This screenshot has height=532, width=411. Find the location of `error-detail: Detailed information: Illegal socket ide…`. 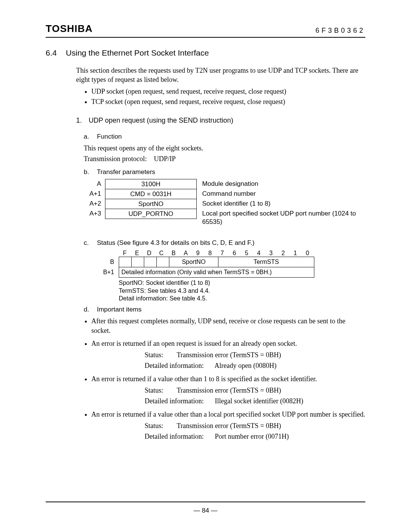

error-detail: Detailed information: Illegal socket ide… is located at coordinates (255, 401).